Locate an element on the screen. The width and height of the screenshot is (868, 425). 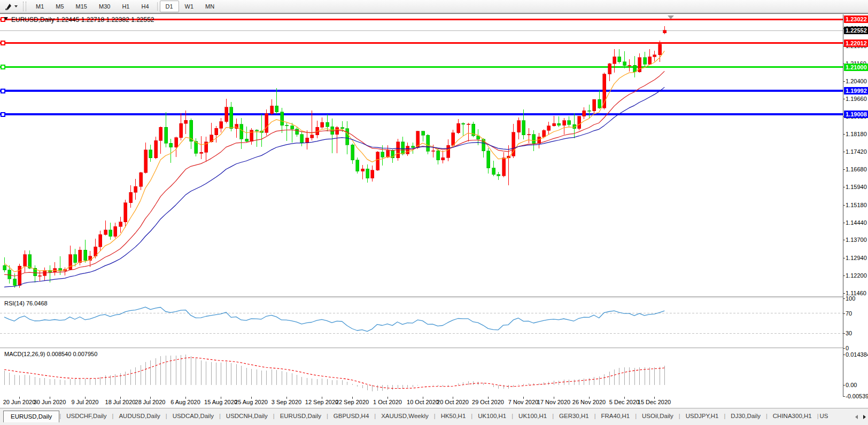
timeframe-button-m1: M1 is located at coordinates (40, 6).